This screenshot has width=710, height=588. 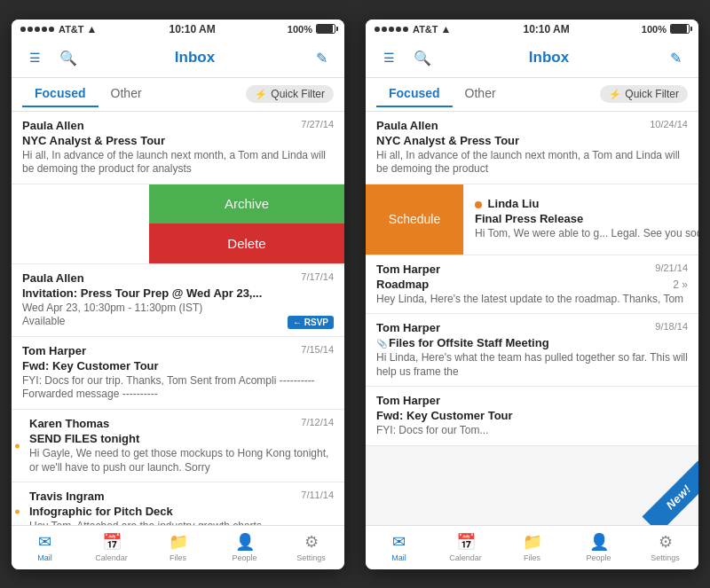 I want to click on wifi-icon-right: ▲, so click(x=446, y=29).